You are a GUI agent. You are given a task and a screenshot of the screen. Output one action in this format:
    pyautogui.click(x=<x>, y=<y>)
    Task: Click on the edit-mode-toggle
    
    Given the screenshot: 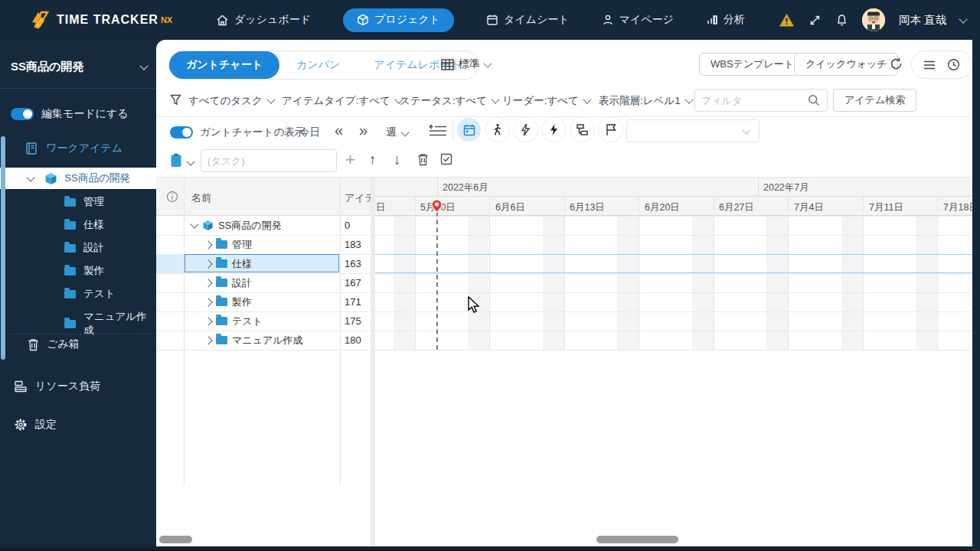 What is the action you would take?
    pyautogui.click(x=22, y=114)
    